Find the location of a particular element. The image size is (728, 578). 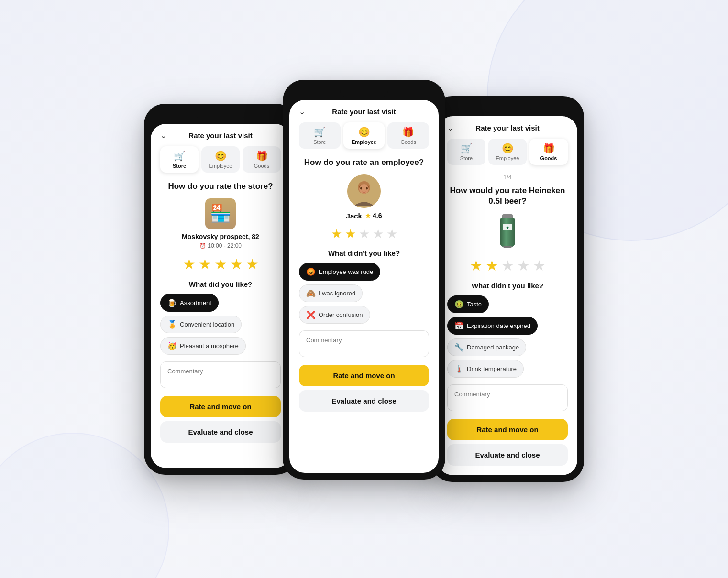

tab-store-center: 🛒 Store is located at coordinates (320, 136).